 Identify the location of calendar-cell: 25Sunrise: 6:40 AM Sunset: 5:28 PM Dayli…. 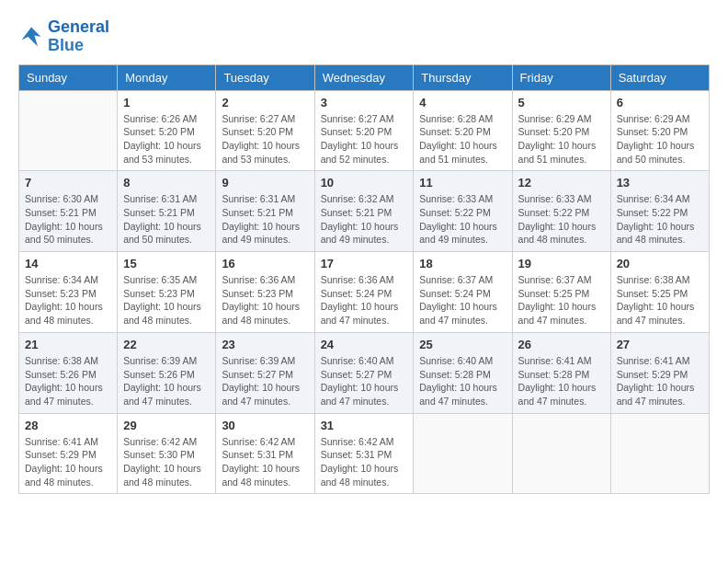
(463, 373).